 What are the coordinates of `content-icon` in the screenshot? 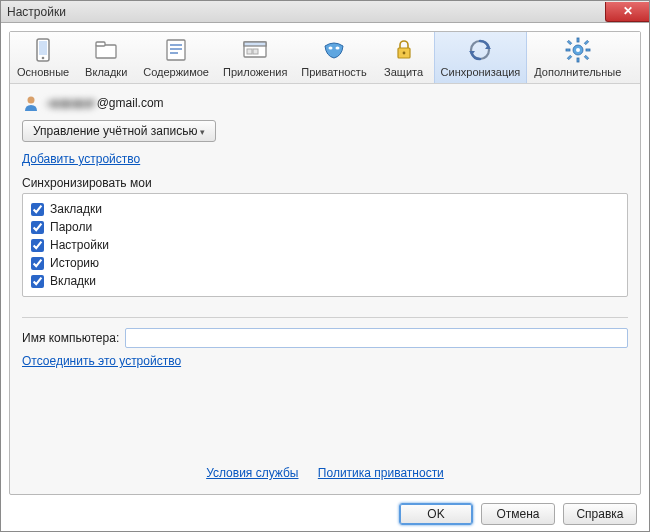 It's located at (176, 50).